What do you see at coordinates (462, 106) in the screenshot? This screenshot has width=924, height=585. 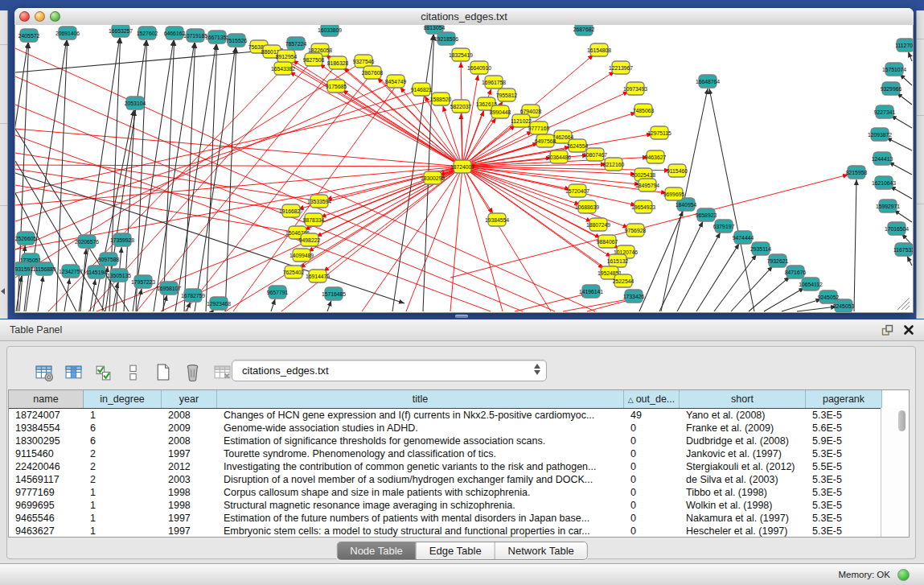 I see `graph-node: 5822037` at bounding box center [462, 106].